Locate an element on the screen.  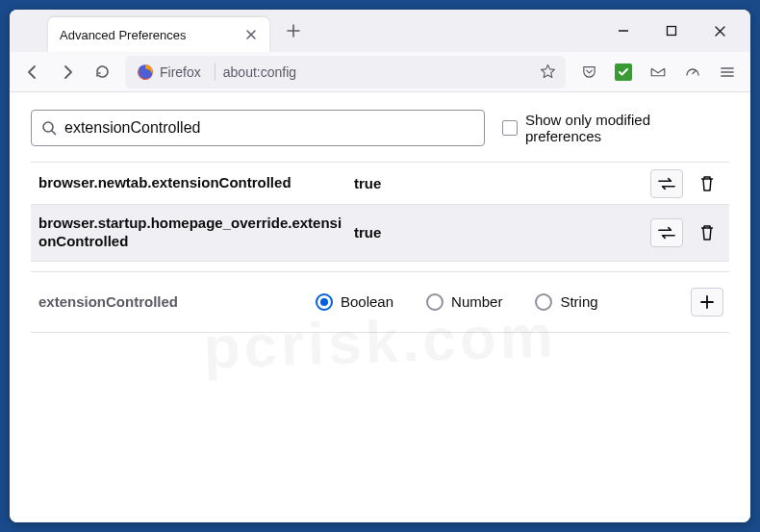
type-radio-group: Boolean Number String is located at coordinates (499, 302).